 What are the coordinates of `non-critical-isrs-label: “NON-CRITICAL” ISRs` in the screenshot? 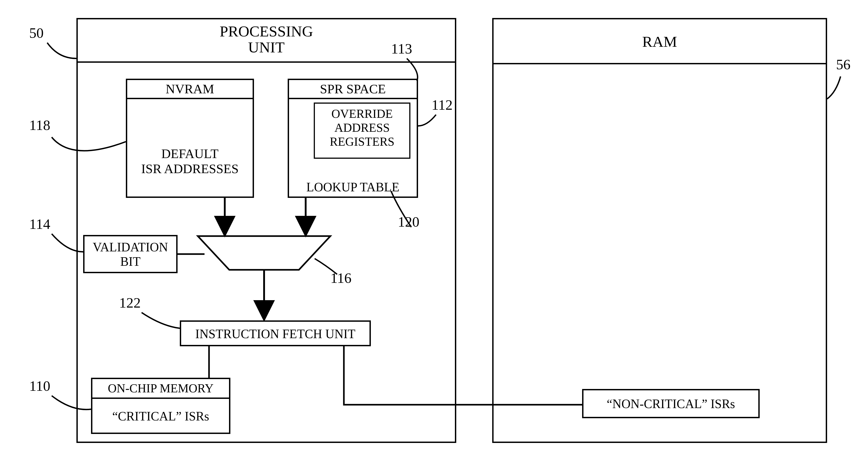 It's located at (671, 401).